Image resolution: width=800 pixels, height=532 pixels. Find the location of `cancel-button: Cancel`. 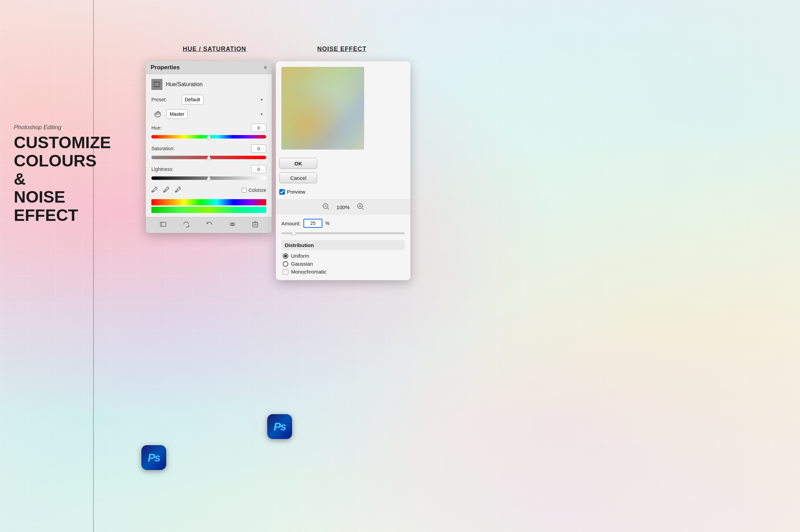

cancel-button: Cancel is located at coordinates (298, 178).